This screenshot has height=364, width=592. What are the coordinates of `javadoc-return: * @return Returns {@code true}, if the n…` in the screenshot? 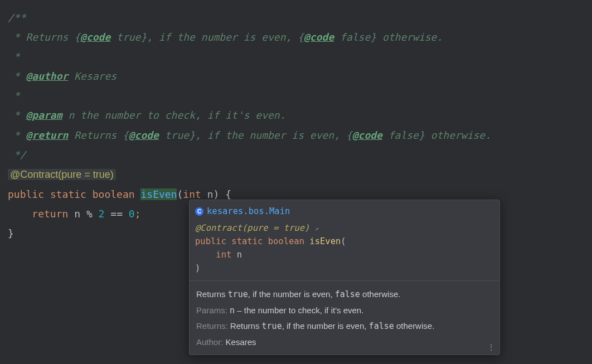 It's located at (250, 135).